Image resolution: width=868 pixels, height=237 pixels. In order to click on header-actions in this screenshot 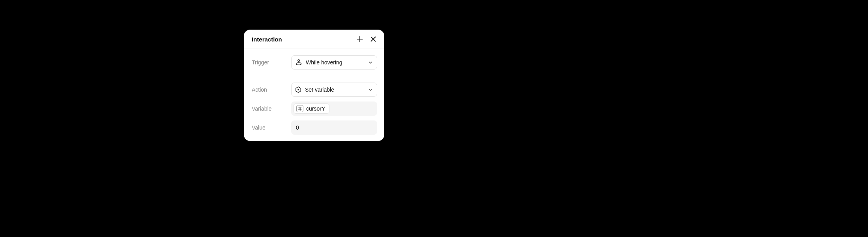, I will do `click(367, 39)`.